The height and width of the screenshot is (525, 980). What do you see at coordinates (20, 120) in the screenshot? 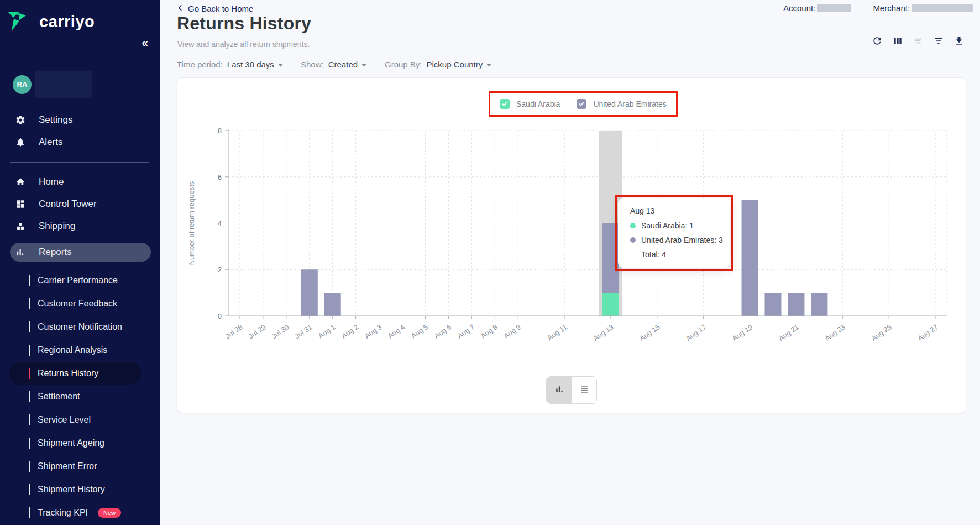
I see `gear-icon` at bounding box center [20, 120].